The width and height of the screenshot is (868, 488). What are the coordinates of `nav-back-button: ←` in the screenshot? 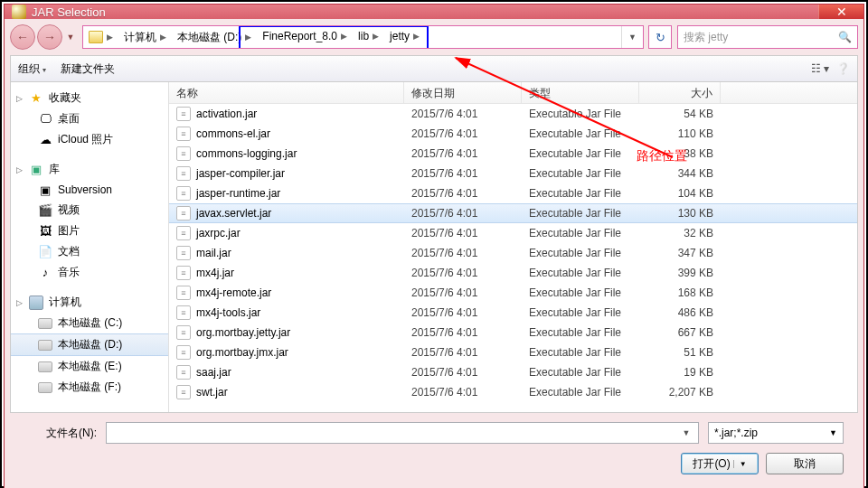 It's located at (23, 37).